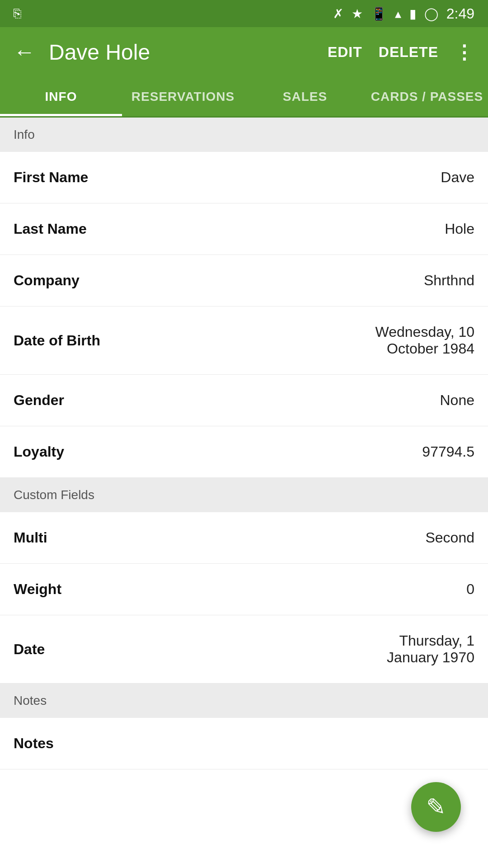 The width and height of the screenshot is (488, 868). I want to click on table-row: Weight 0, so click(244, 590).